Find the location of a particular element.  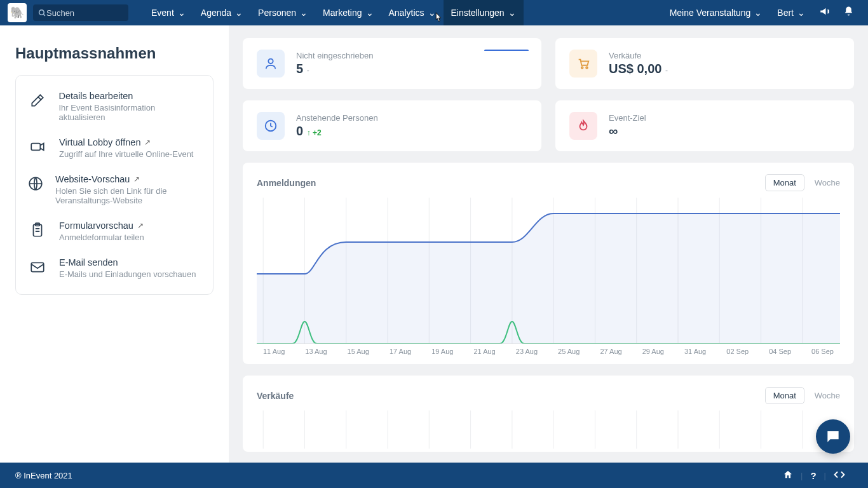

chart-canvas is located at coordinates (548, 430).